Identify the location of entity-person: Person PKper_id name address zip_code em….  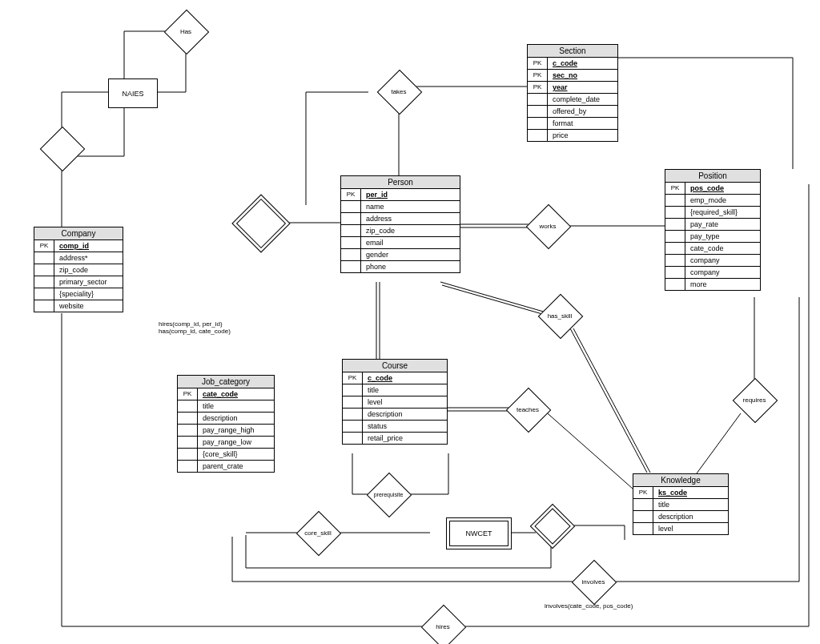
(400, 224).